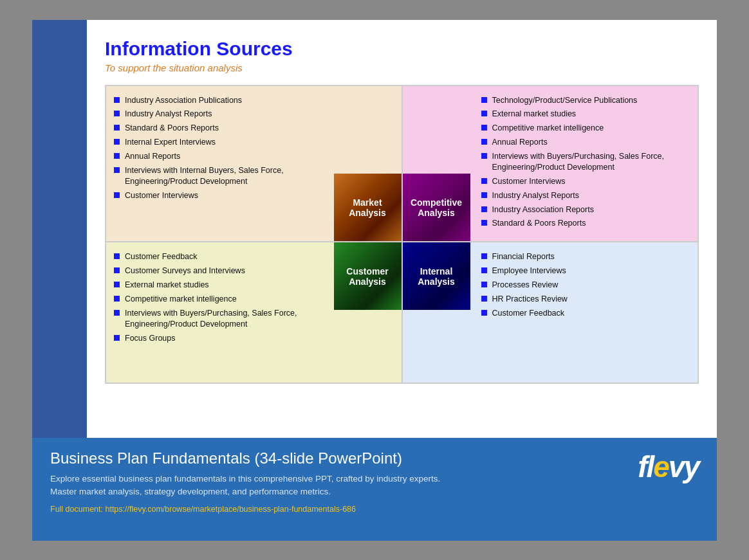 The image size is (749, 560). What do you see at coordinates (344, 458) in the screenshot?
I see `banner-title: Business Plan Fundamentals (34-slide Pow…` at bounding box center [344, 458].